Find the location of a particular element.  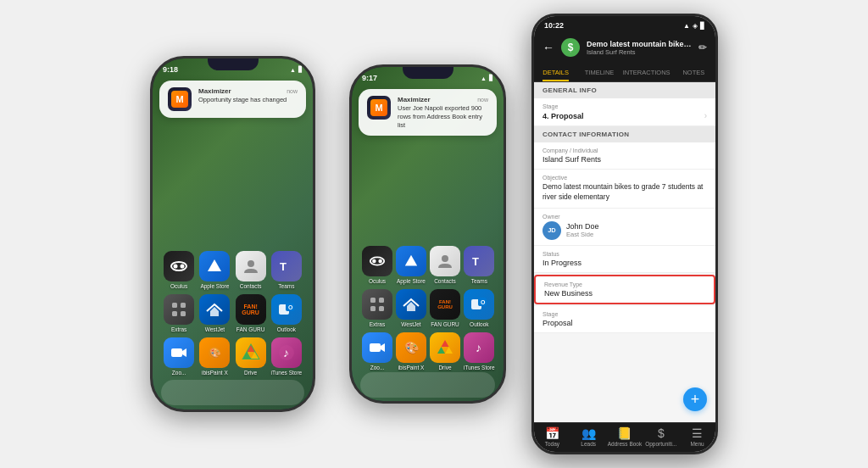

bottom-bar-opportunities: $ Opportuniti... is located at coordinates (661, 437).